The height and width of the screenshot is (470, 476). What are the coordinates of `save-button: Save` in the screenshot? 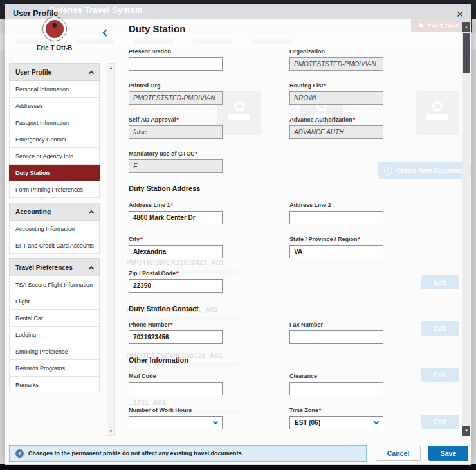 It's located at (448, 453).